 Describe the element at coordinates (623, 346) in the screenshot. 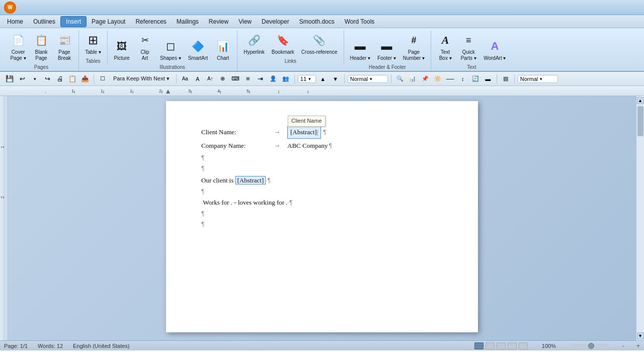

I see `zoom-out-button: -` at that location.